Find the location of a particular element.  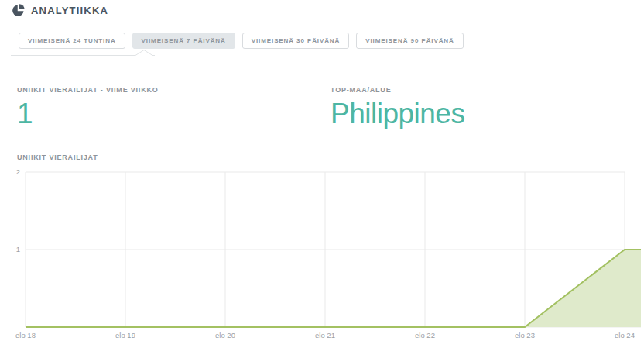

y-tick-label: 1 is located at coordinates (19, 250).